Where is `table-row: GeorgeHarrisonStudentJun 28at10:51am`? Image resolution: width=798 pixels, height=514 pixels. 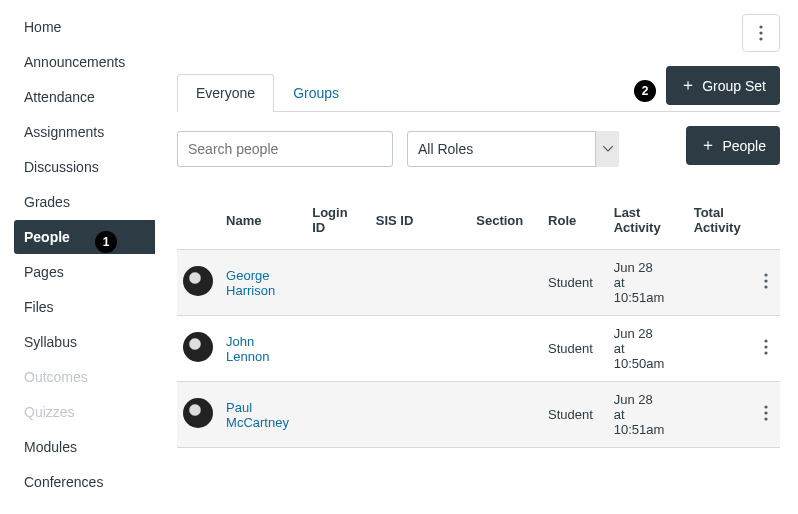 table-row: GeorgeHarrisonStudentJun 28at10:51am is located at coordinates (478, 283).